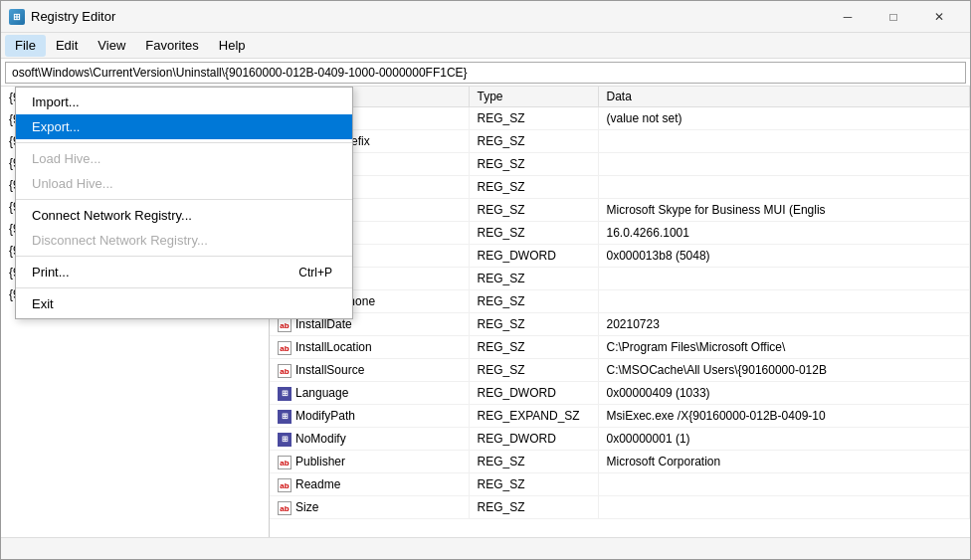 The height and width of the screenshot is (560, 971). Describe the element at coordinates (620, 119) in the screenshot. I see `table-row: ab(t) REG_SZ (value not set)` at that location.